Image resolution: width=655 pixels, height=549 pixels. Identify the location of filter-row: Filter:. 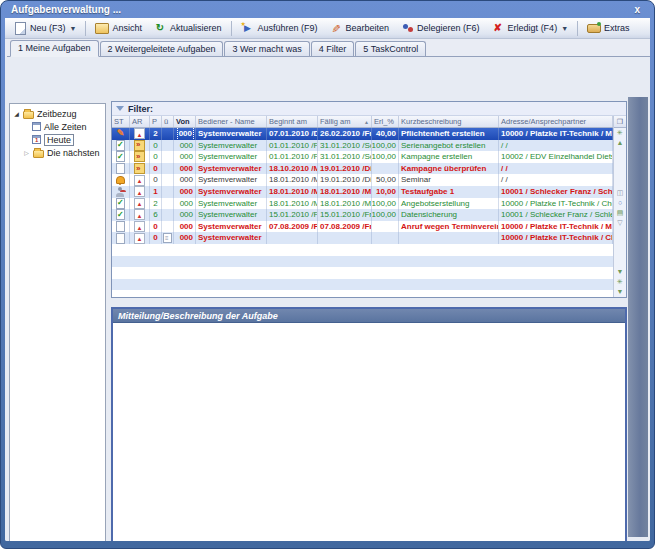
(369, 109).